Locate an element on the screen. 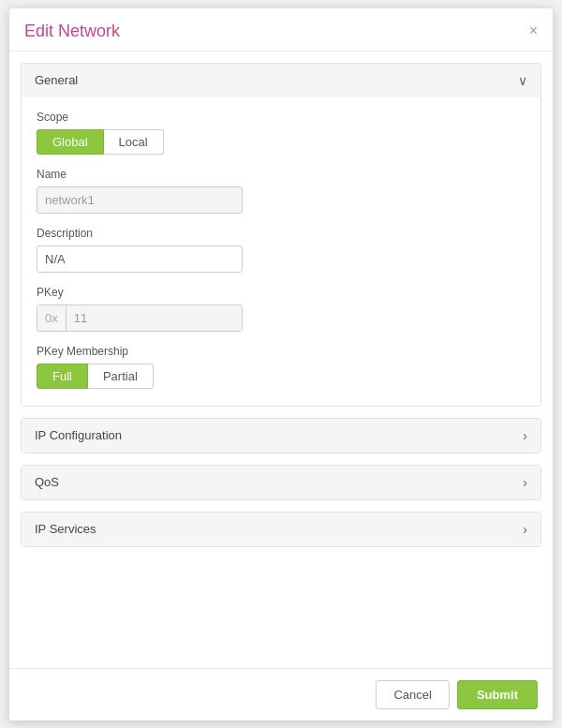 Image resolution: width=562 pixels, height=728 pixels. description-input is located at coordinates (140, 259).